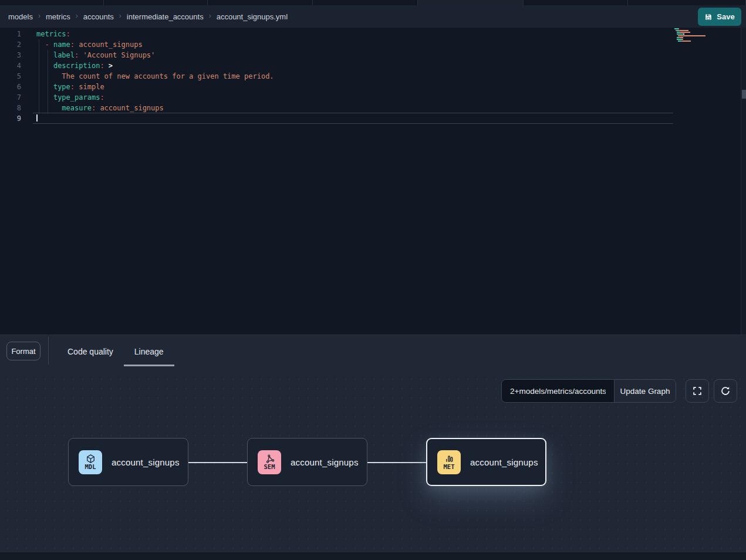  What do you see at coordinates (697, 391) in the screenshot?
I see `fullscreen-icon` at bounding box center [697, 391].